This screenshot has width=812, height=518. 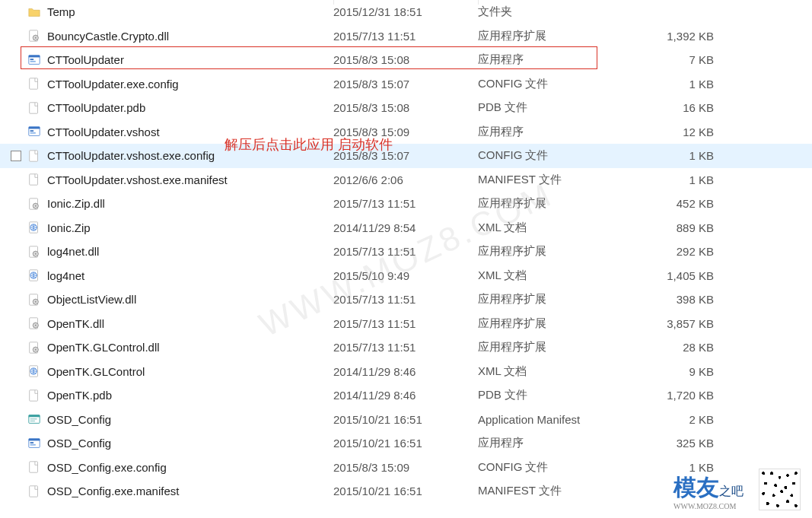 I want to click on file-row: Temp2015/12/31 18:51文件夹, so click(x=406, y=12).